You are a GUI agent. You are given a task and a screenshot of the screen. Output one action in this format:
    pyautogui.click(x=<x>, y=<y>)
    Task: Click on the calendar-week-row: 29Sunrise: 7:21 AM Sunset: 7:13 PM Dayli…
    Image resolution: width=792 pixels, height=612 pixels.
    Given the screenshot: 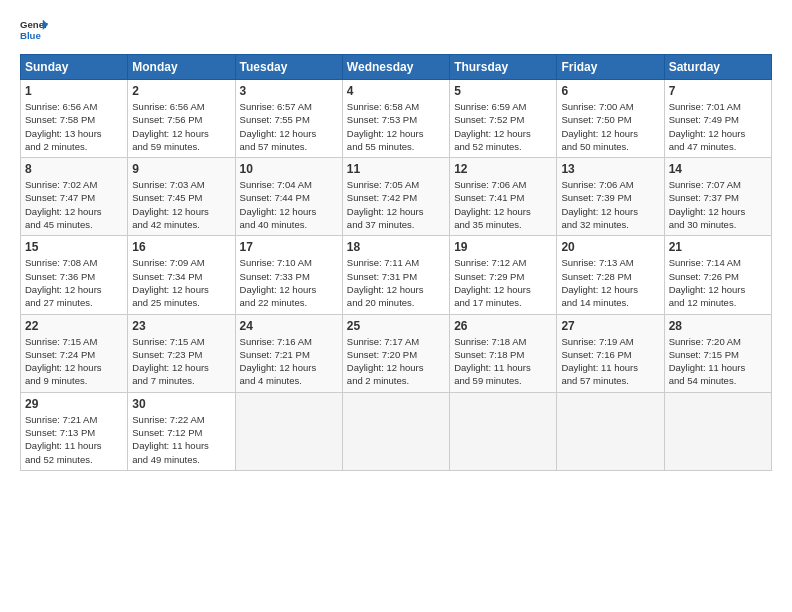 What is the action you would take?
    pyautogui.click(x=396, y=431)
    